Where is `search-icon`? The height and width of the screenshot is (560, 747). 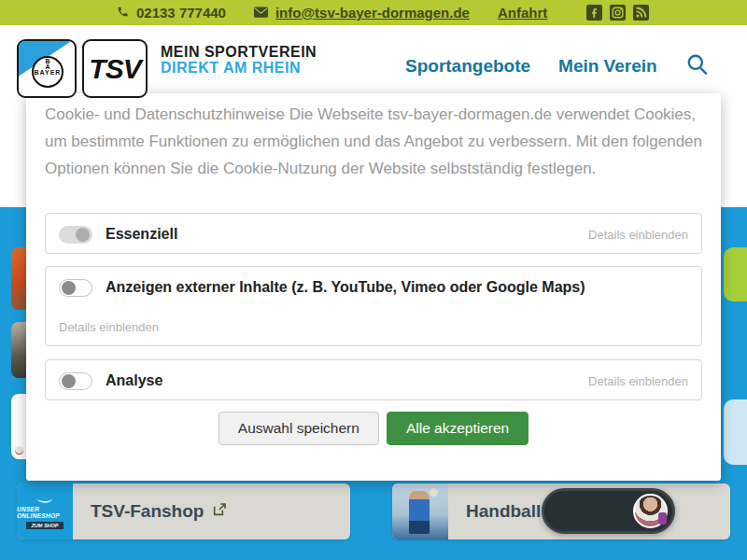
search-icon is located at coordinates (698, 66).